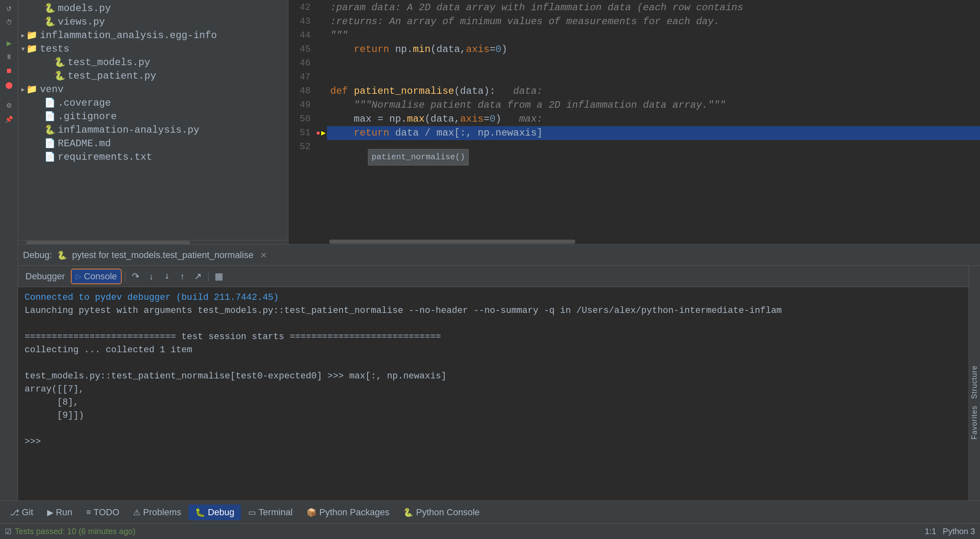 Image resolution: width=980 pixels, height=539 pixels. I want to click on favorites-label: Favorites, so click(974, 423).